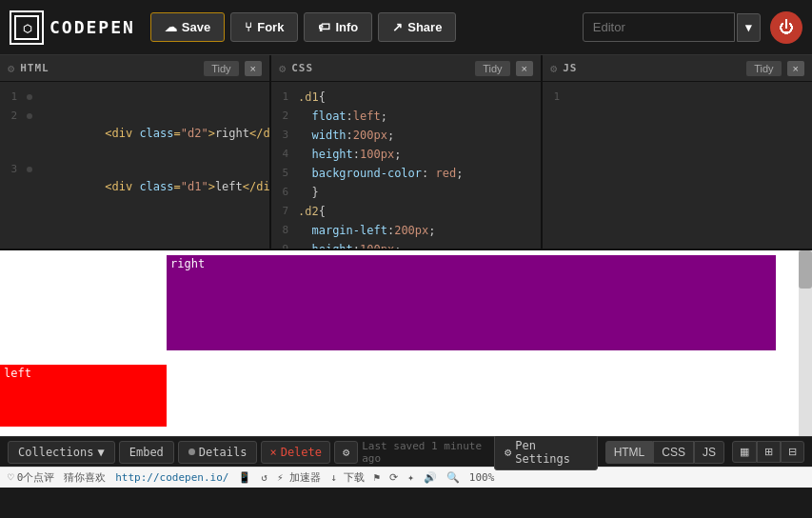 This screenshot has height=518, width=812. Describe the element at coordinates (546, 452) in the screenshot. I see `pen-settings-button: ⚙ Pen Settings` at that location.